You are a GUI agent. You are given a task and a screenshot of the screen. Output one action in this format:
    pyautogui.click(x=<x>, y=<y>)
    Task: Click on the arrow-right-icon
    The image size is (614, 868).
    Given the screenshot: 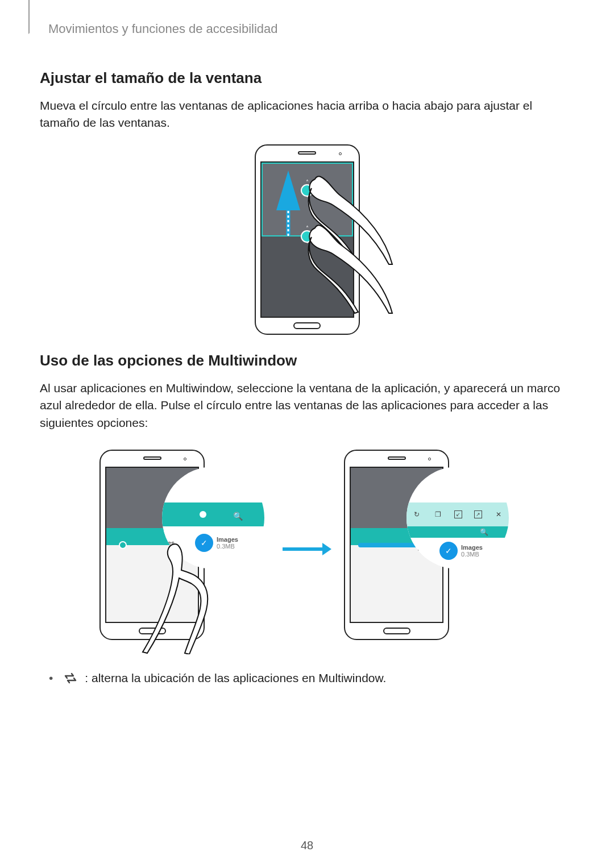 What is the action you would take?
    pyautogui.click(x=307, y=549)
    